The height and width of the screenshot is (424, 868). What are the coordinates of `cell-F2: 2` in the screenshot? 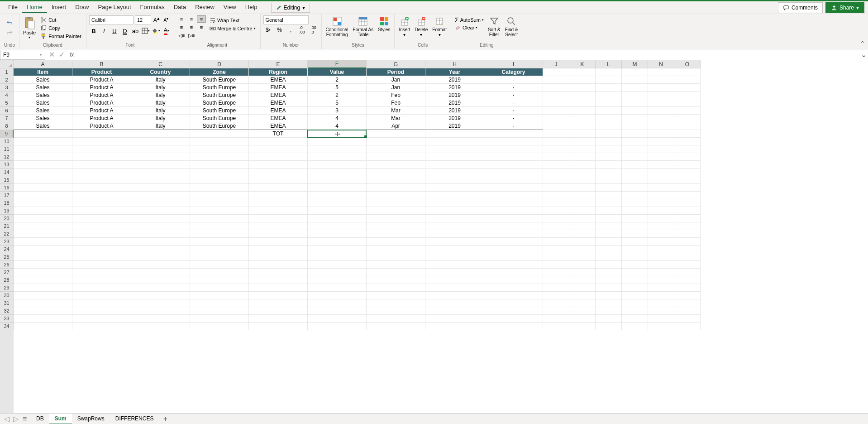 It's located at (337, 80).